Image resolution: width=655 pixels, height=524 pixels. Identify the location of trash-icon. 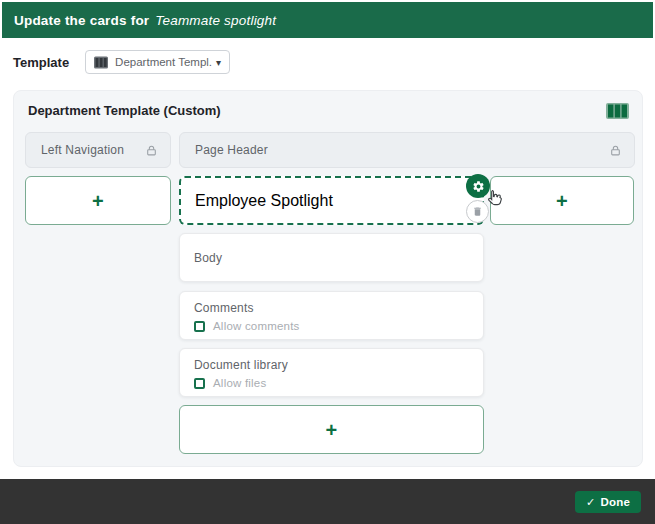
(478, 212).